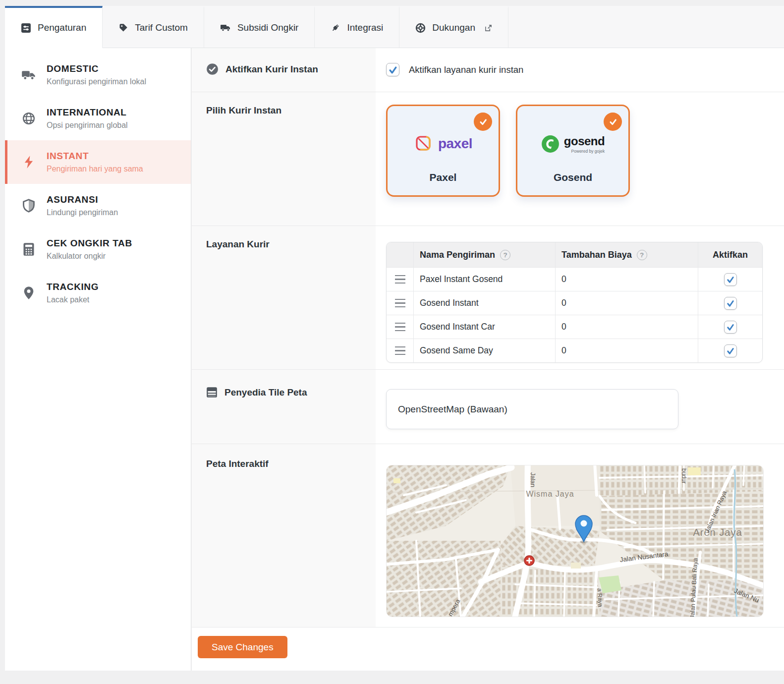 The image size is (784, 684). Describe the element at coordinates (212, 69) in the screenshot. I see `check-circle-icon` at that location.